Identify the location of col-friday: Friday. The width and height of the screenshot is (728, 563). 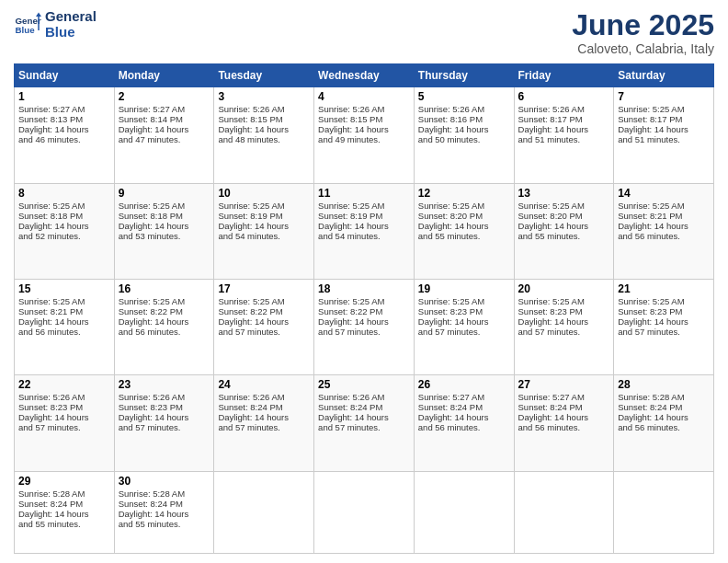
(564, 75).